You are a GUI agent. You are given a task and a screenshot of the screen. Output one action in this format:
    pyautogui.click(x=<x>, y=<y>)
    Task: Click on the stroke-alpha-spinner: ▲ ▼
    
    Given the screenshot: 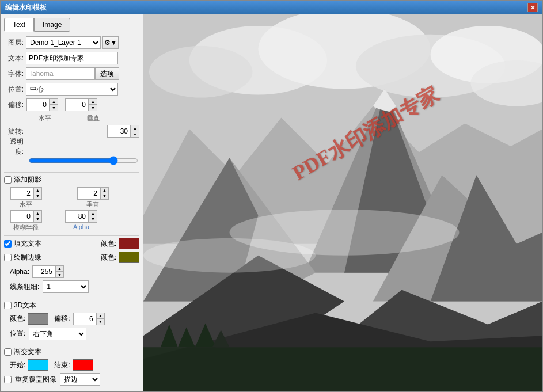 What is the action you would take?
    pyautogui.click(x=48, y=272)
    